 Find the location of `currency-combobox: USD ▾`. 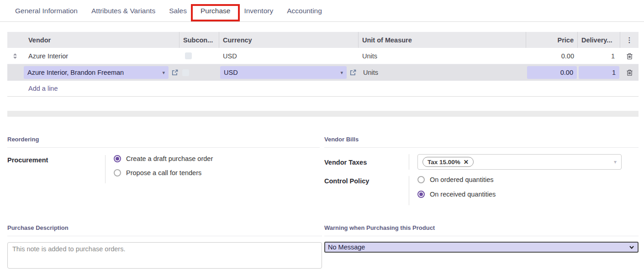

currency-combobox: USD ▾ is located at coordinates (283, 73).